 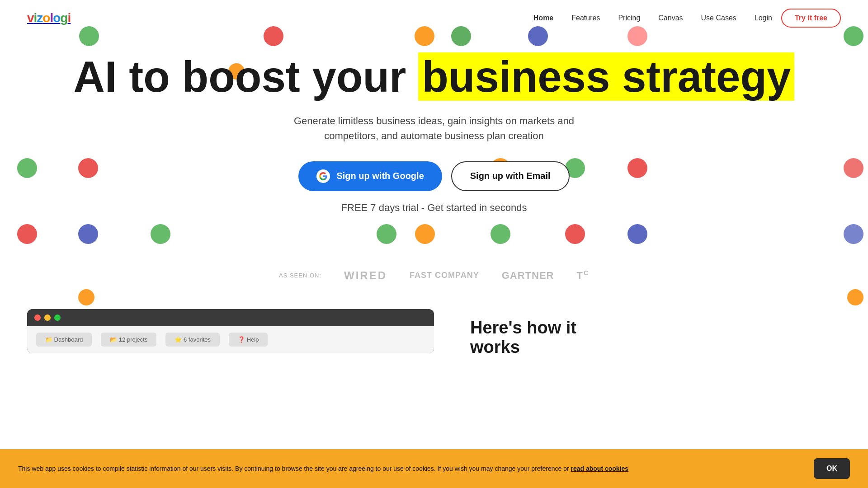 I want to click on how-it-works-section: 📁 Dashboard 📂 12 projects ⭐ 6 favorites …, so click(x=434, y=333).